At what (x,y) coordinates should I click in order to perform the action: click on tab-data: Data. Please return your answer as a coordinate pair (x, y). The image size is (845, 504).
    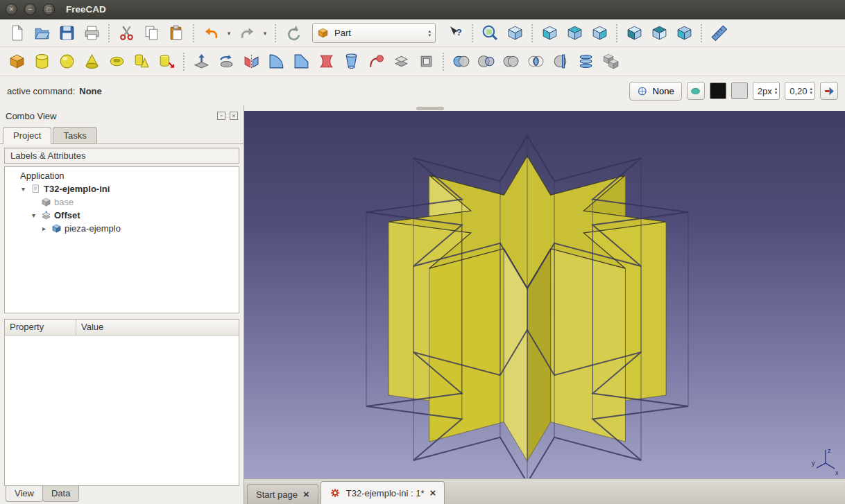
    Looking at the image, I should click on (61, 494).